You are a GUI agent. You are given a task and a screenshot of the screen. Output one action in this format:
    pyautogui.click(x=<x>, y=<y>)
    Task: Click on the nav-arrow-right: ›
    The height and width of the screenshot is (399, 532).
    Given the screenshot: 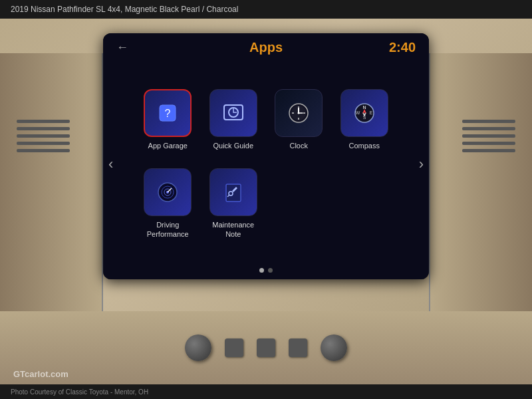 What is the action you would take?
    pyautogui.click(x=422, y=164)
    